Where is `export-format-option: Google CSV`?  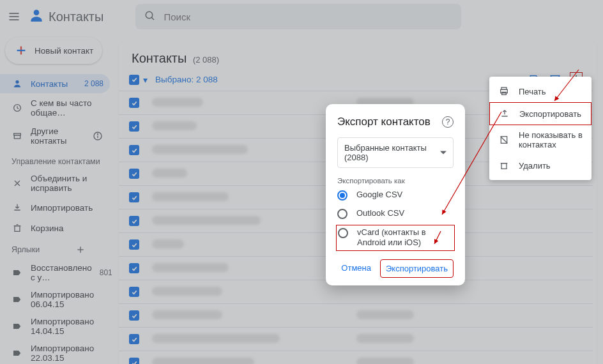
export-format-option: Google CSV is located at coordinates (395, 195).